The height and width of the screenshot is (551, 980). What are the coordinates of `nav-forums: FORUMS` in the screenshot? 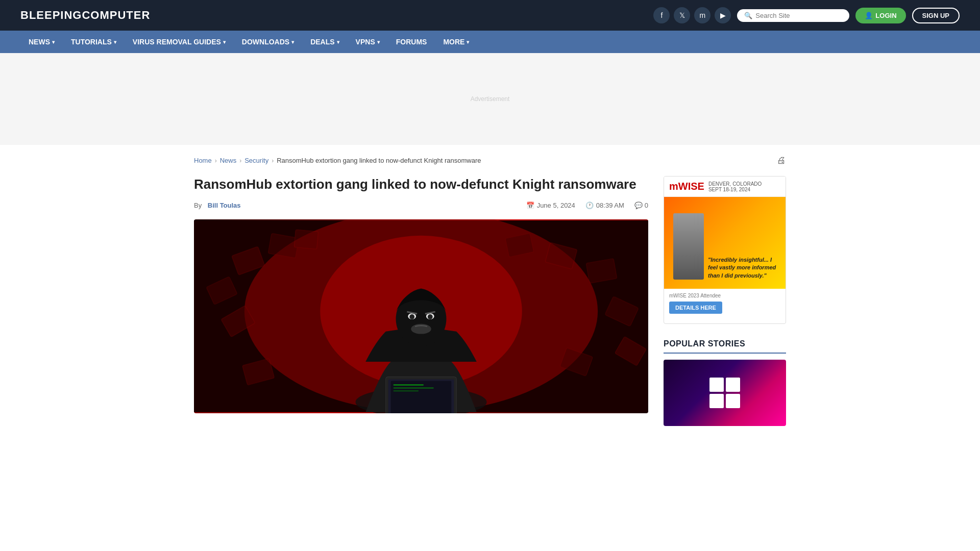 It's located at (411, 42).